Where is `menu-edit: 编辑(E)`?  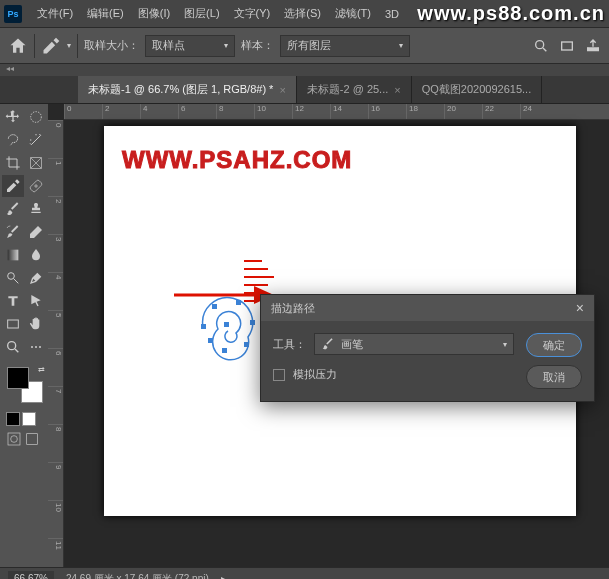
menu-edit: 编辑(E) is located at coordinates (106, 14).